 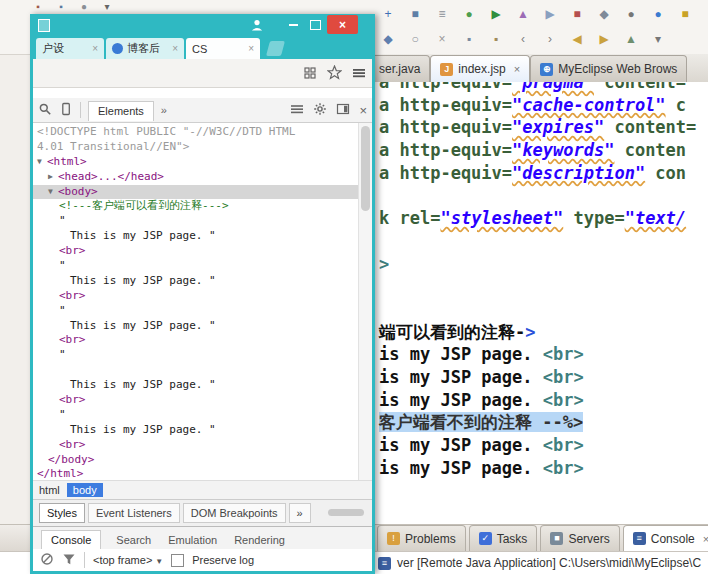 I want to click on open-type-icon: ○, so click(x=415, y=39).